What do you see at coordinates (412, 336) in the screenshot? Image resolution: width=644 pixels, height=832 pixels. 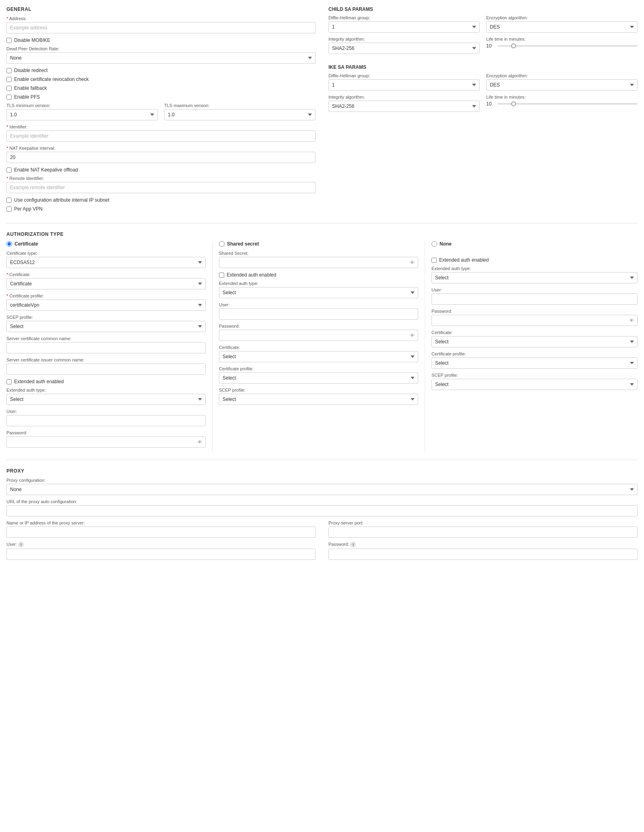 I see `ss-password-eye-icon: 👁` at bounding box center [412, 336].